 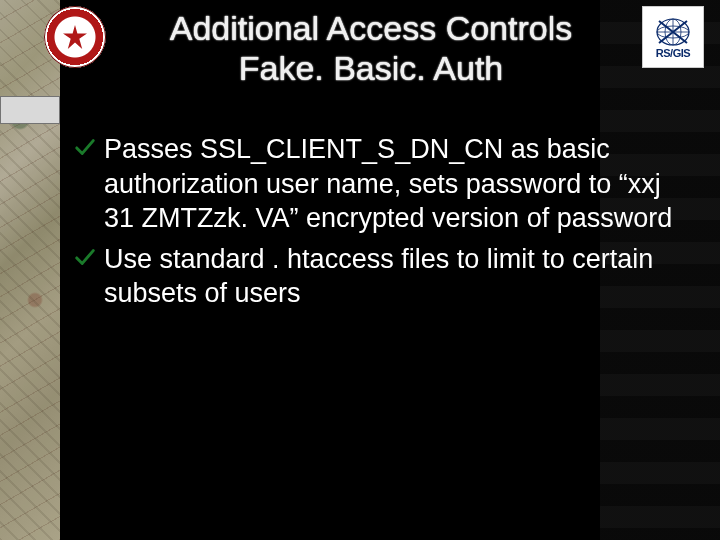 What do you see at coordinates (378, 276) in the screenshot?
I see `bullet-text: Use standard . htaccess files to limit t…` at bounding box center [378, 276].